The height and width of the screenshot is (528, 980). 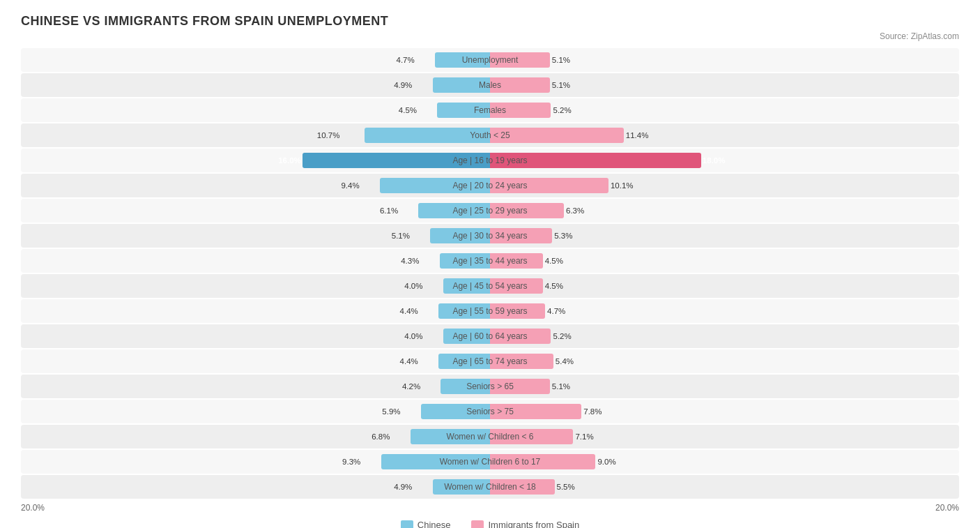 I want to click on table-row: 10.7% Youth < 25 11.4%, so click(x=490, y=135).